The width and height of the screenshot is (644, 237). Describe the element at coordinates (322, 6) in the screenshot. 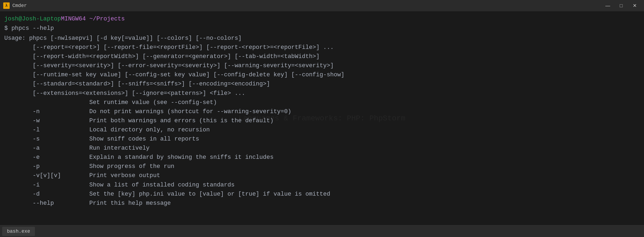

I see `title-bar: λ Cmder — □ ✕` at that location.